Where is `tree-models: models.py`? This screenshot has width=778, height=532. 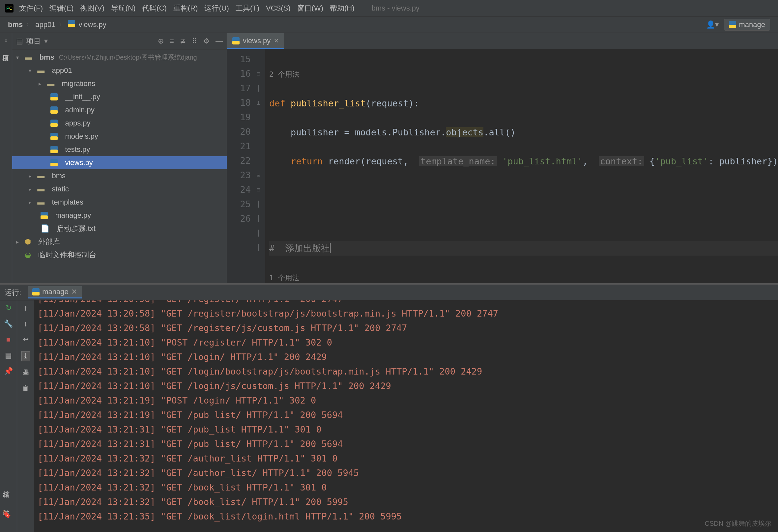
tree-models: models.py is located at coordinates (119, 137).